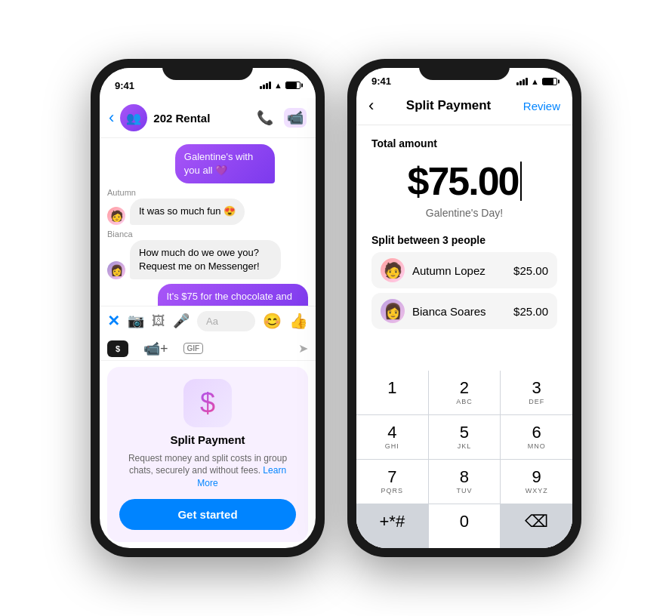 Image resolution: width=672 pixels, height=616 pixels. What do you see at coordinates (116, 216) in the screenshot?
I see `avatar-autumn: 🧑` at bounding box center [116, 216].